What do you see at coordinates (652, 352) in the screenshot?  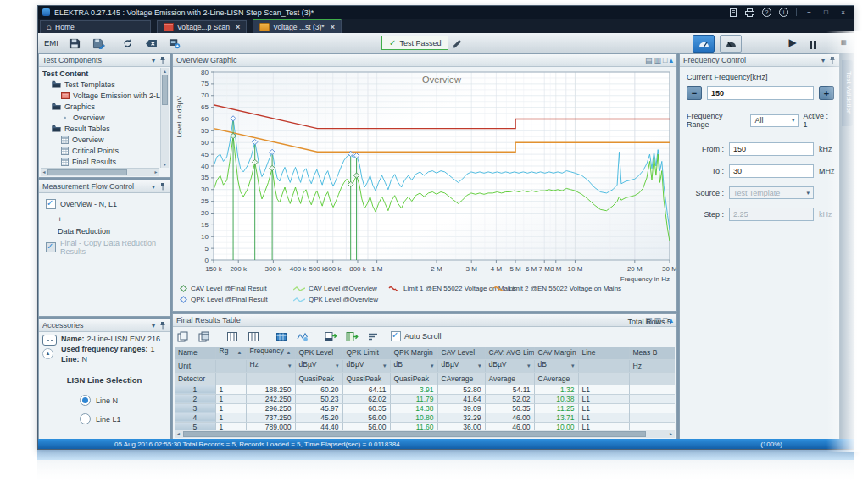 I see `table-header-cell: Meas B` at bounding box center [652, 352].